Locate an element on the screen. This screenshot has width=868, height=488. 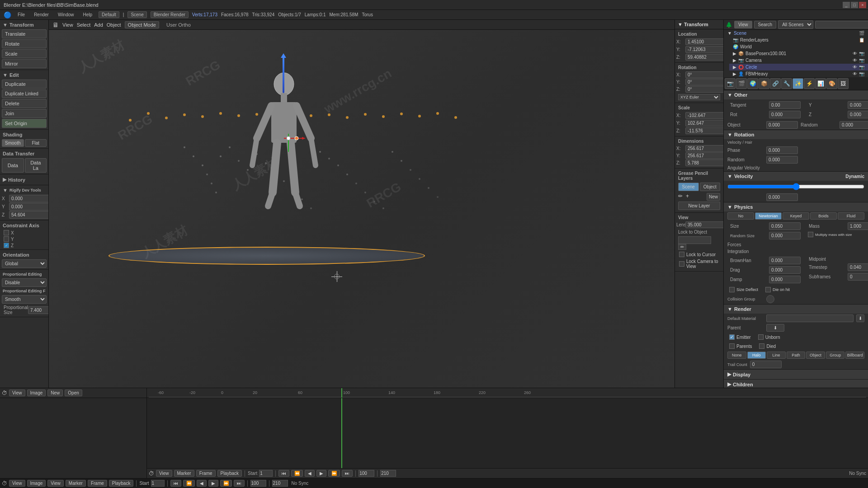
viewport-object-label: Object is located at coordinates (114, 25).